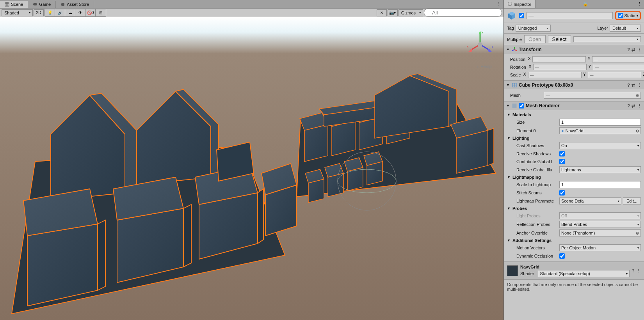 This screenshot has height=320, width=644. Describe the element at coordinates (520, 4) in the screenshot. I see `tab-inspector: ⓘ Inspector` at that location.